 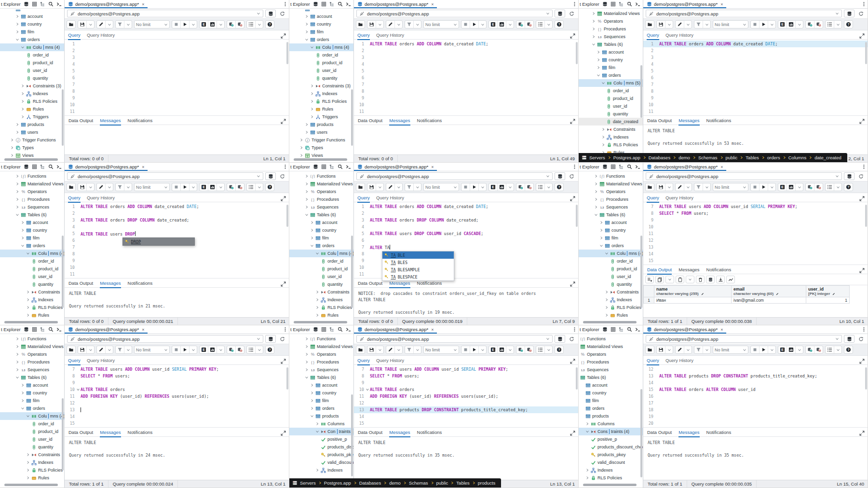 I want to click on explorer-scrollbar, so click(x=641, y=272).